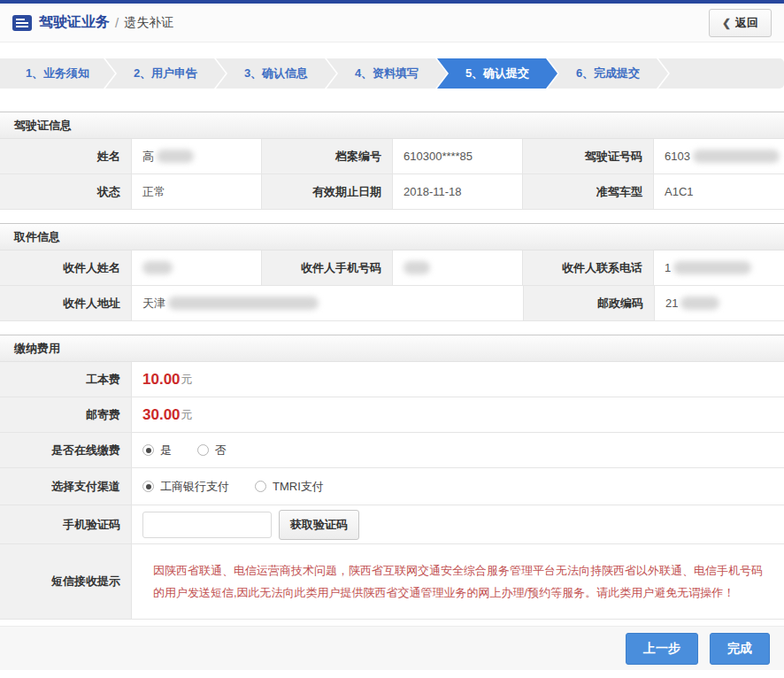 Image resolution: width=784 pixels, height=678 pixels. What do you see at coordinates (392, 525) in the screenshot?
I see `sms-code-row: 手机验证码 获取验证码` at bounding box center [392, 525].